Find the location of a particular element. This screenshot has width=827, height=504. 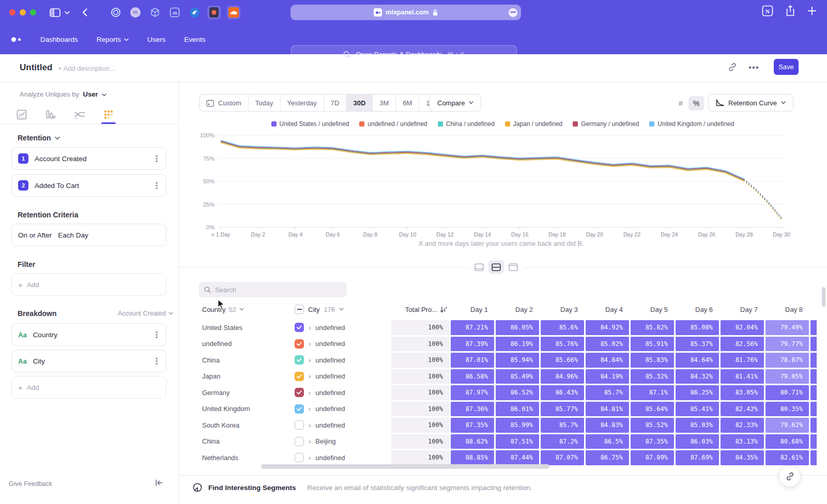

breakdown-event-selector: Account Created is located at coordinates (146, 313).